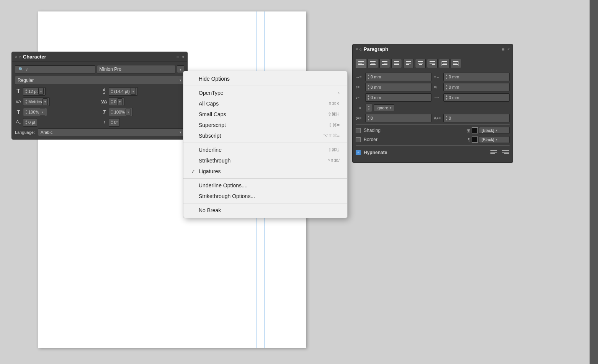  I want to click on kerning-dropdown: ▾, so click(45, 102).